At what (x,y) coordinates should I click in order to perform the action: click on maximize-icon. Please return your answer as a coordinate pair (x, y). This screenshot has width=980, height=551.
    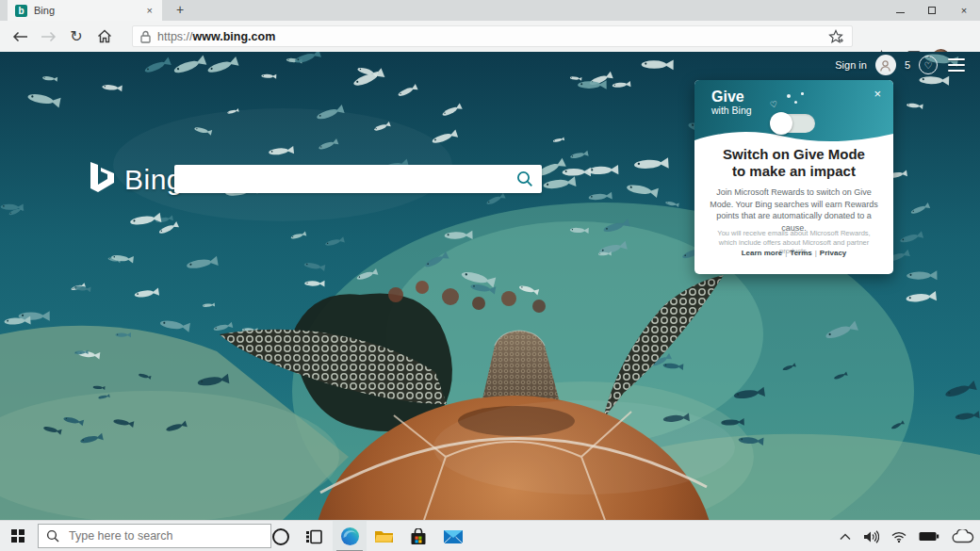
    Looking at the image, I should click on (932, 10).